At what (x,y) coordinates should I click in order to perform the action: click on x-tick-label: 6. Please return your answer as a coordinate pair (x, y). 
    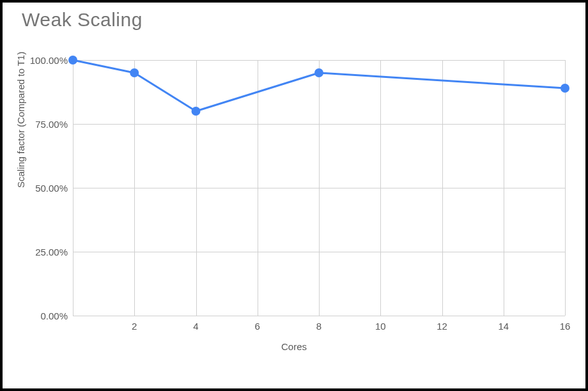
    Looking at the image, I should click on (258, 326).